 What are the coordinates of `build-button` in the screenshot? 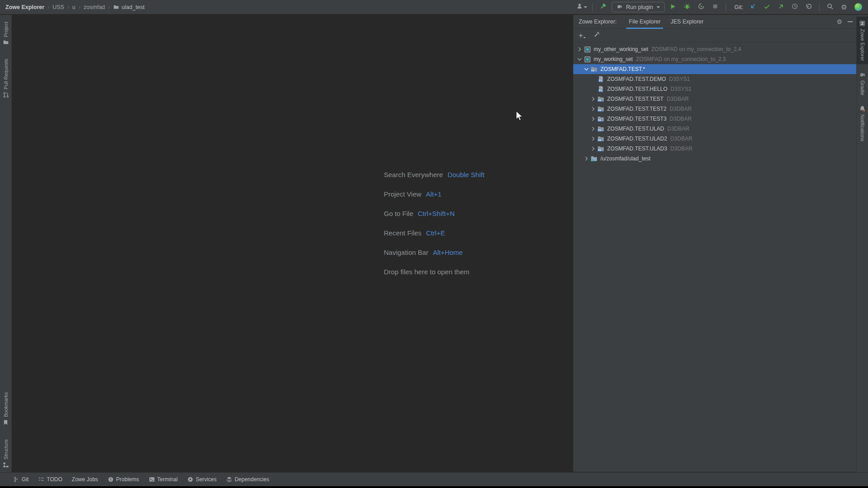 It's located at (603, 7).